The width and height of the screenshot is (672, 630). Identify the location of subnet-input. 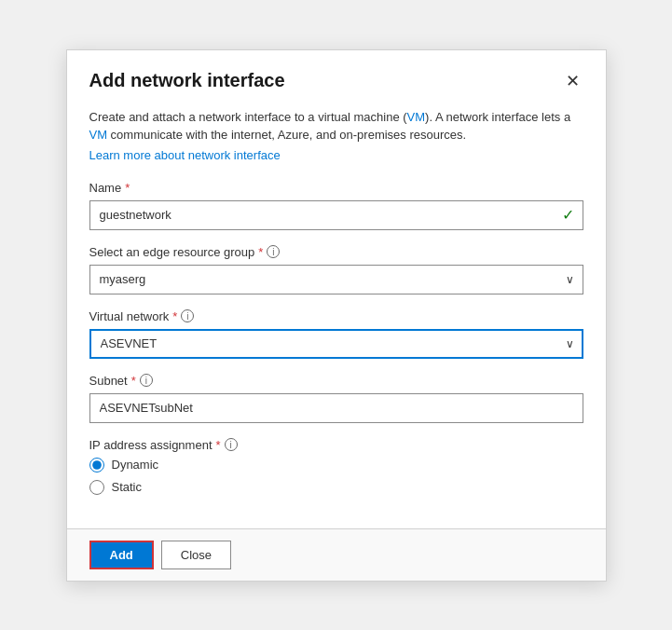
(336, 408).